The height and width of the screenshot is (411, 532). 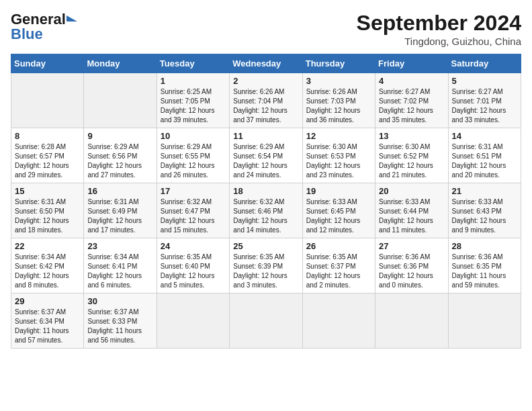 I want to click on day-info: Sunrise: 6:29 AMSunset: 6:54 PMDaylight:…, so click(x=266, y=161).